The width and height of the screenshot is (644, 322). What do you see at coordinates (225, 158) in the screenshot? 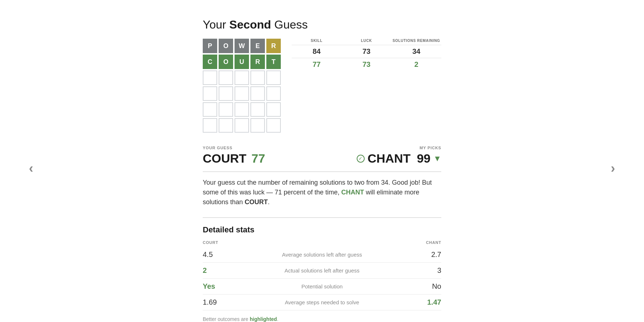
I see `court-word: COURT` at bounding box center [225, 158].